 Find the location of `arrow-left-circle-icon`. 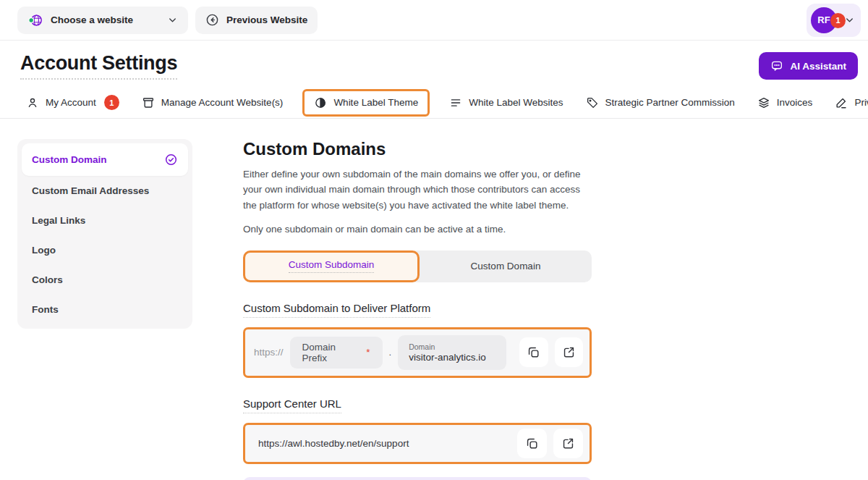

arrow-left-circle-icon is located at coordinates (213, 20).